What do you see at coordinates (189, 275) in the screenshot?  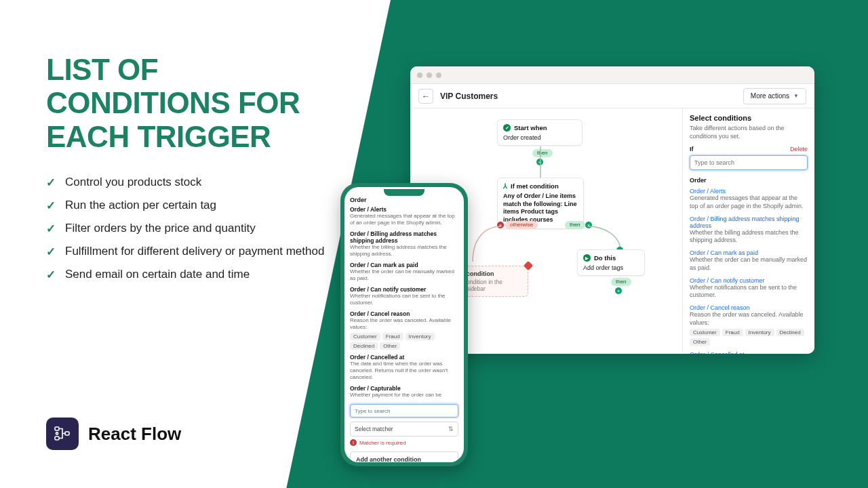 I see `list-item: ✓Send email on certain date and time` at bounding box center [189, 275].